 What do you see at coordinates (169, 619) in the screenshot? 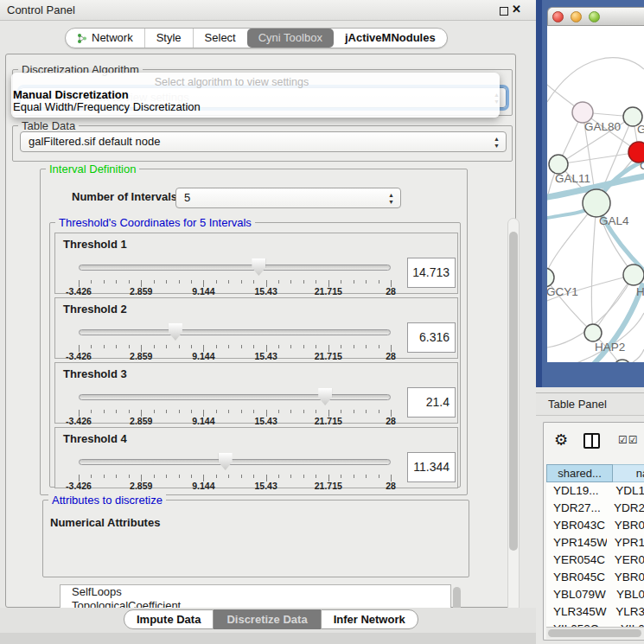
I see `tab-impute-data: Impute Data` at bounding box center [169, 619].